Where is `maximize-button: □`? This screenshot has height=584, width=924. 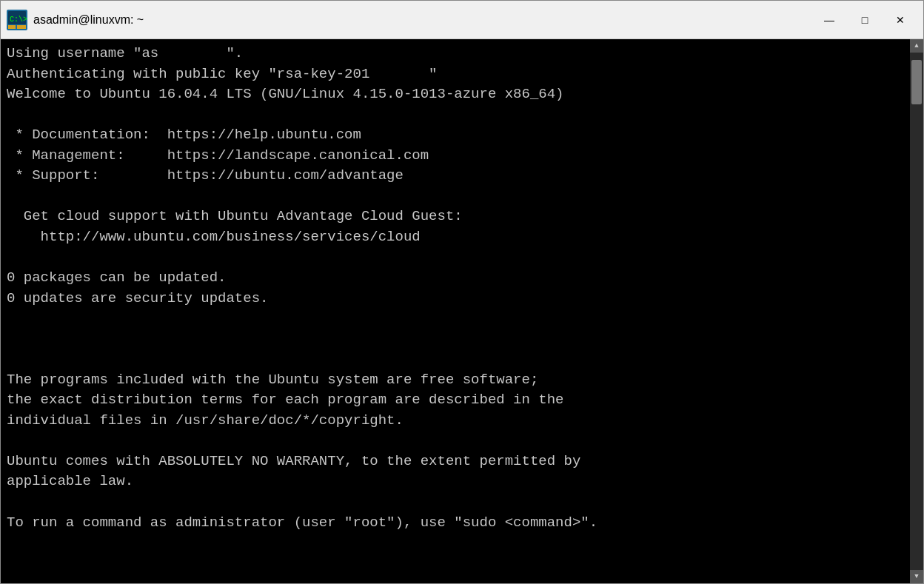 maximize-button: □ is located at coordinates (865, 20).